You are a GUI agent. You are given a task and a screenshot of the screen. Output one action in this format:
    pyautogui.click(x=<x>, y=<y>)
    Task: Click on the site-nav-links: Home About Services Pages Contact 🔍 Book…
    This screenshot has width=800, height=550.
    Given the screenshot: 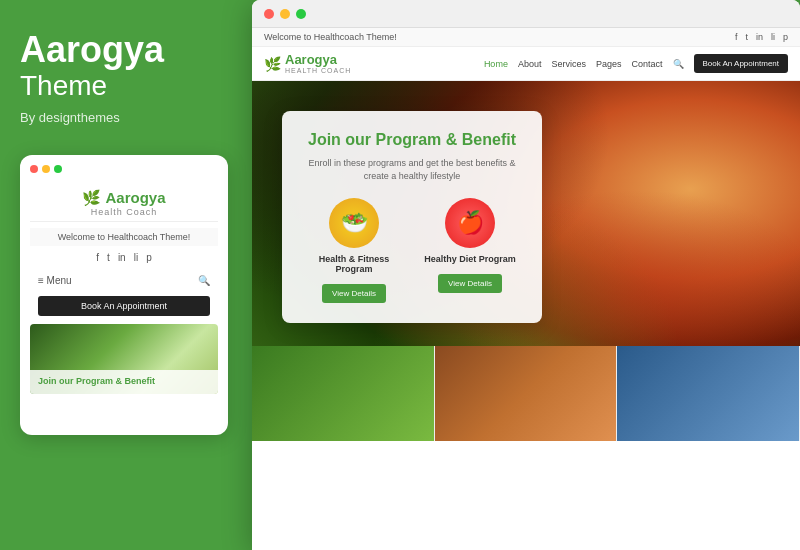 What is the action you would take?
    pyautogui.click(x=636, y=64)
    